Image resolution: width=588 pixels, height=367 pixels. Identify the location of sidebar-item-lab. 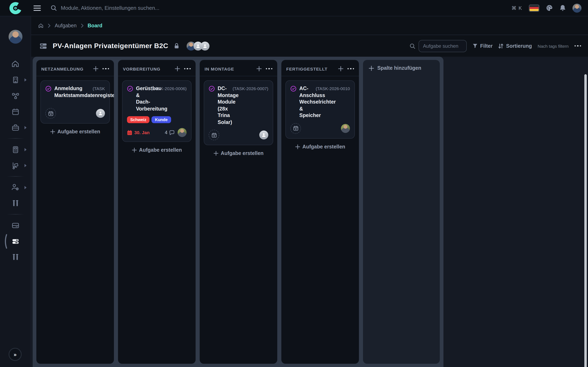
(15, 203).